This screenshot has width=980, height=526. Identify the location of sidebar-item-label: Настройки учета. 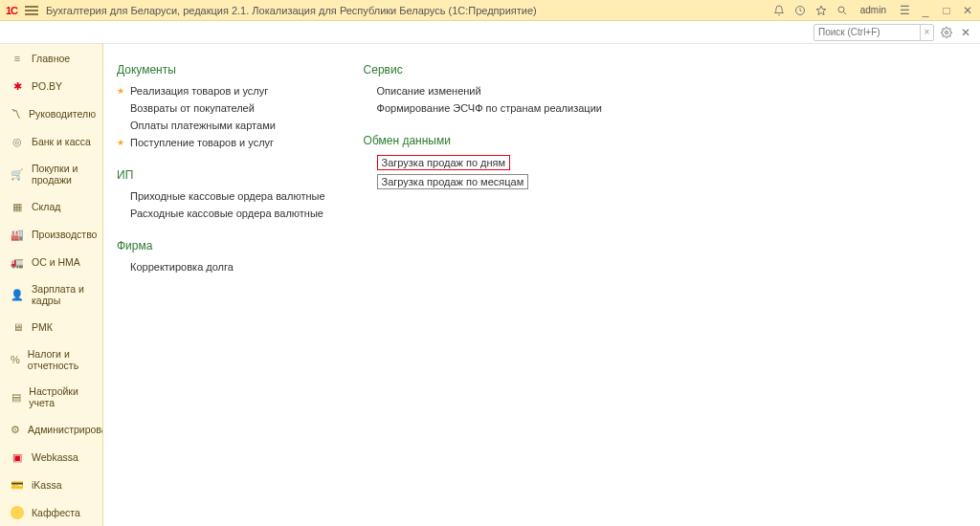
(60, 397).